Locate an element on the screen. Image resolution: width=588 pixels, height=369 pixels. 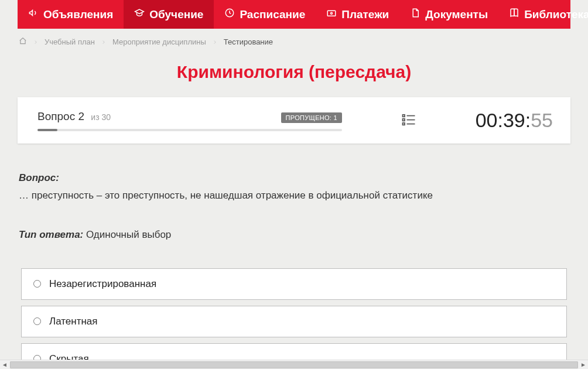
question-text: … преступность – это преступность, не на… is located at coordinates (293, 196).